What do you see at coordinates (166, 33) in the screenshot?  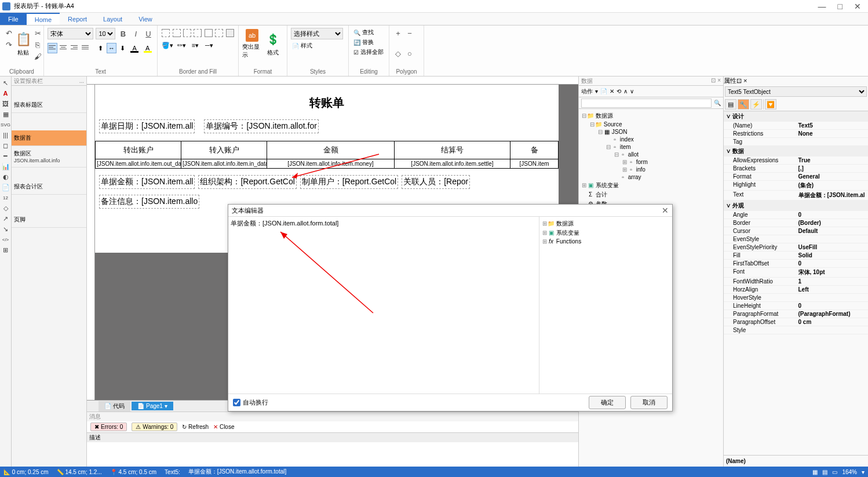 I see `border-top-button` at bounding box center [166, 33].